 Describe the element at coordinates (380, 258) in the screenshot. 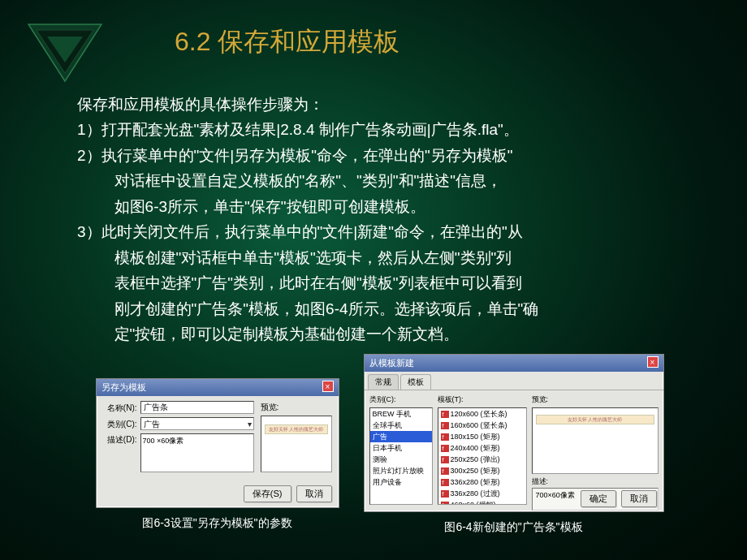

I see `step-3-line2: 模板创建"对话框中单击"模板"选项卡，然后从左侧"类别"列` at that location.